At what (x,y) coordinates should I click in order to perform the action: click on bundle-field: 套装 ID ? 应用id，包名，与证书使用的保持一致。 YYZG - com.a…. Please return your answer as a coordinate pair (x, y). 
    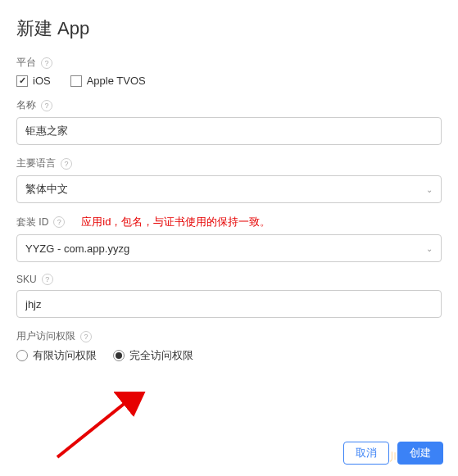
    Looking at the image, I should click on (229, 238).